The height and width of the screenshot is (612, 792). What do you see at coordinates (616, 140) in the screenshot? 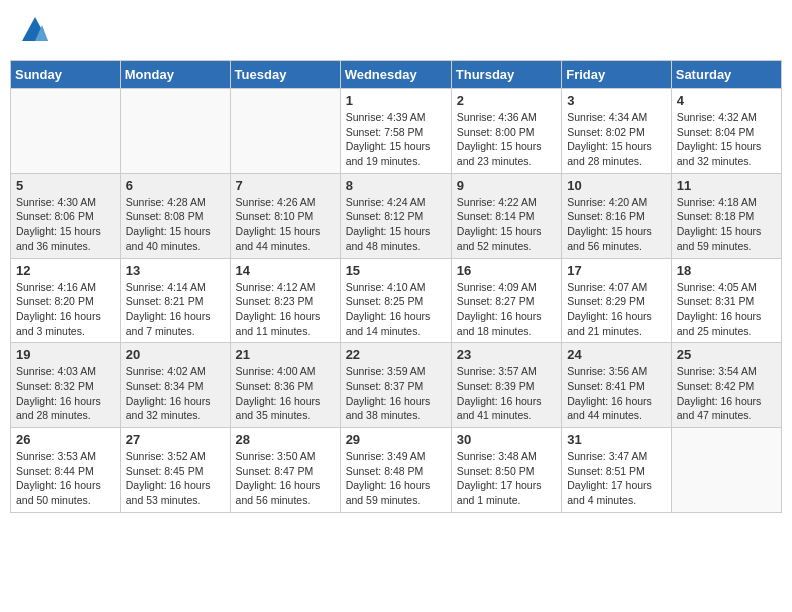
I see `day-info: Sunrise: 4:34 AM Sunset: 8:02 PM Dayligh…` at bounding box center [616, 140].